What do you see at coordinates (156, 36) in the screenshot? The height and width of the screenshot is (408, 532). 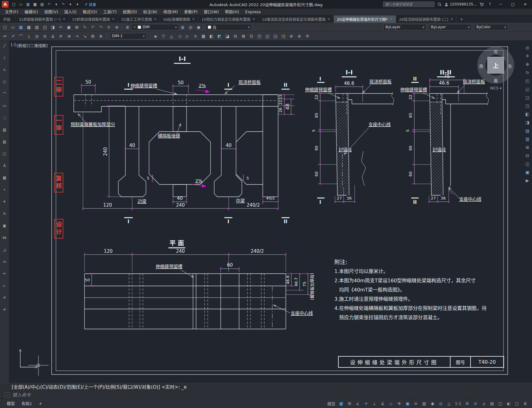 I see `dim-edit-icon: ◈` at bounding box center [156, 36].